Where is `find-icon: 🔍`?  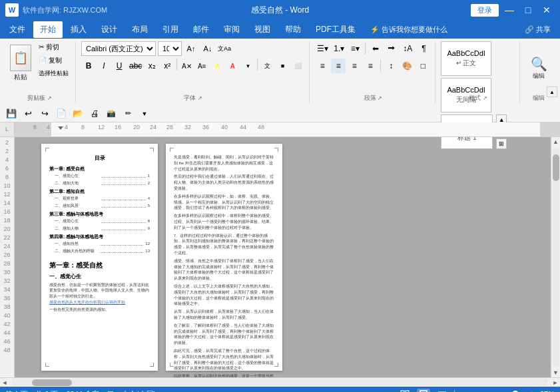
find-icon: 🔍 is located at coordinates (539, 64).